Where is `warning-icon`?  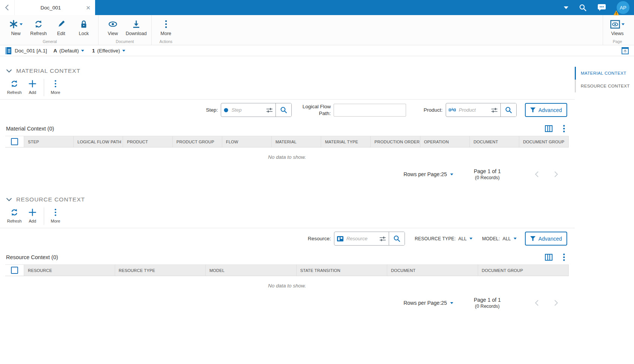 warning-icon is located at coordinates (616, 13).